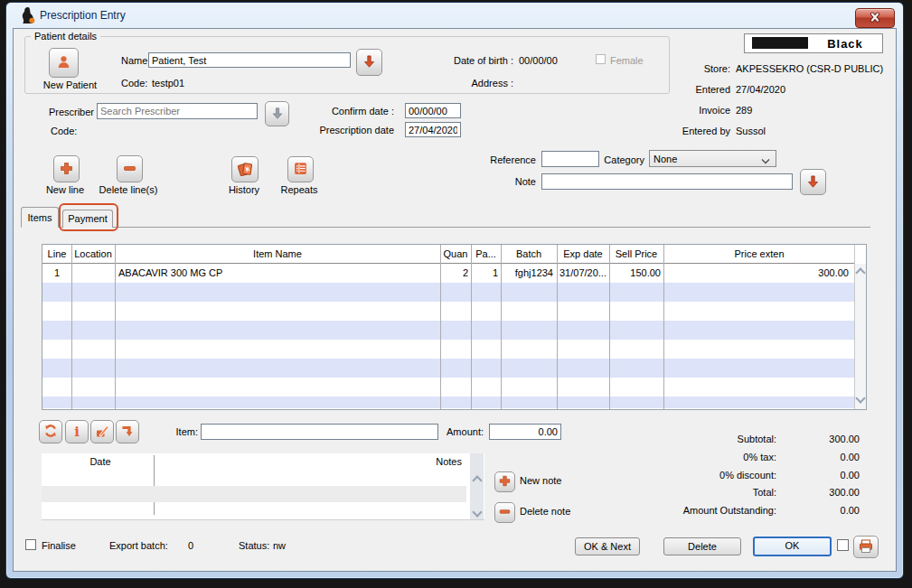 This screenshot has width=912, height=588. What do you see at coordinates (320, 432) in the screenshot?
I see `item-search-input` at bounding box center [320, 432].